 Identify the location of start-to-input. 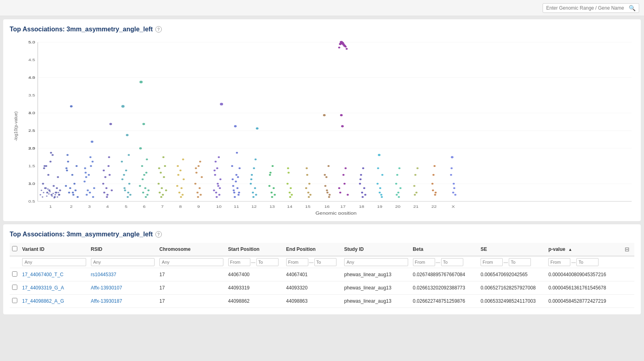
(267, 262).